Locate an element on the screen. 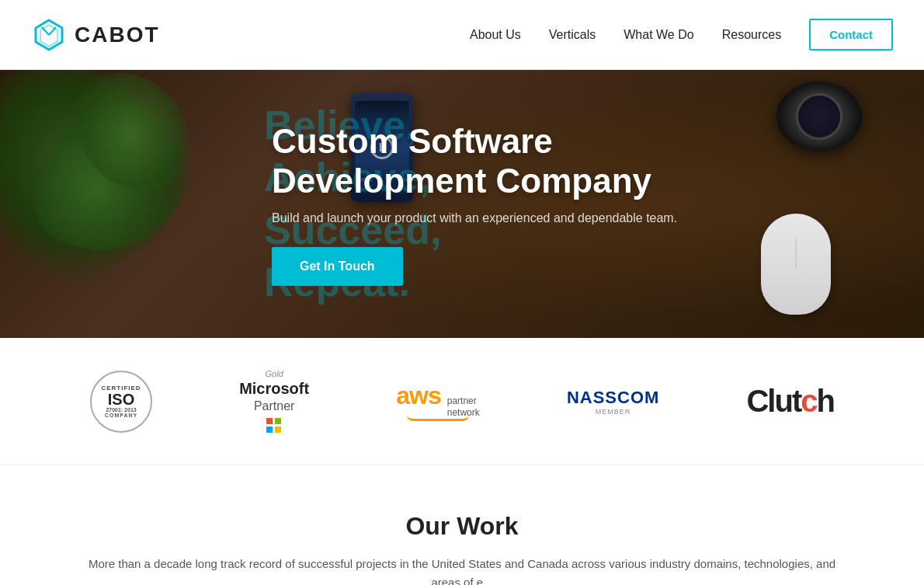 Image resolution: width=924 pixels, height=585 pixels. aws-main-row: aws partnernetwork is located at coordinates (438, 399).